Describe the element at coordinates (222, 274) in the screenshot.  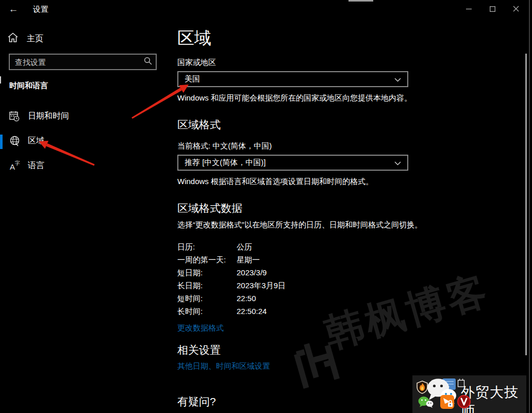
I see `table-row: 短日期: 2023/3/9` at that location.